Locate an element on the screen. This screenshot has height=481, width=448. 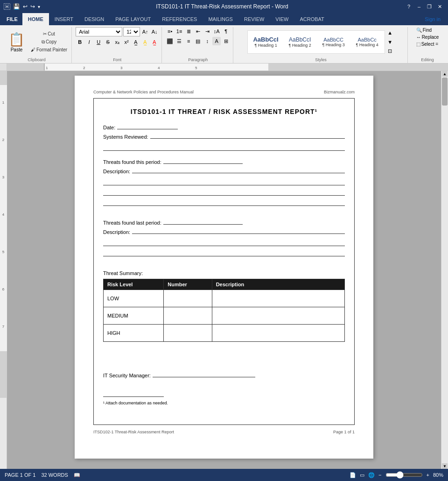
shrink-font-button: A↓ is located at coordinates (154, 32).